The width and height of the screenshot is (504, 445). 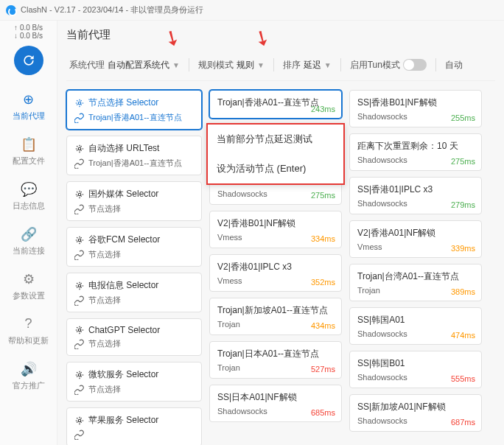 What do you see at coordinates (276, 139) in the screenshot?
I see `ctx-latency-test: 当前部分节点延迟测试` at bounding box center [276, 139].